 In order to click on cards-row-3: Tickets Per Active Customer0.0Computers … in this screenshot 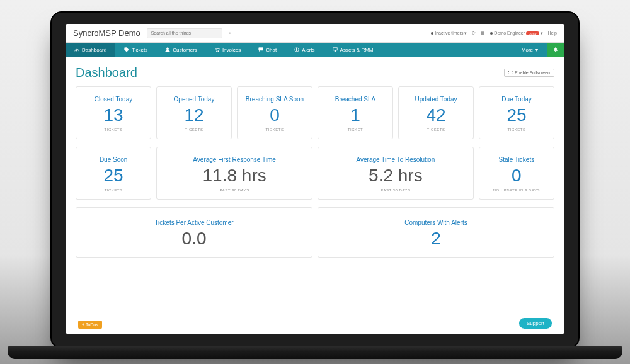, I will do `click(315, 232)`.